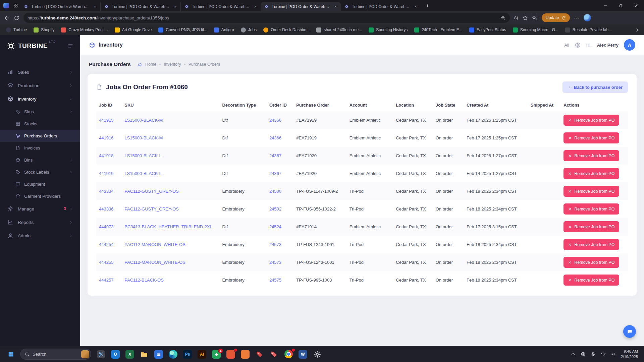  Describe the element at coordinates (275, 280) in the screenshot. I see `order-id-link: 24575` at that location.